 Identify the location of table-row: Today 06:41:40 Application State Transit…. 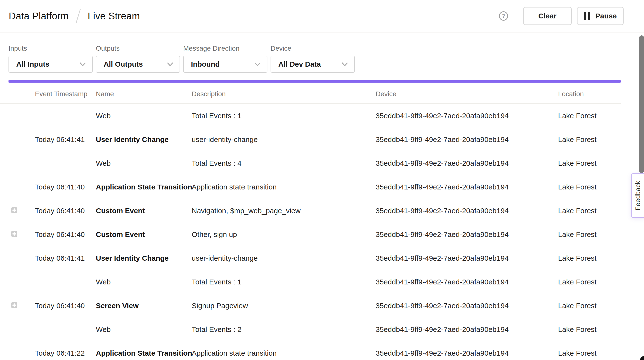
(310, 187).